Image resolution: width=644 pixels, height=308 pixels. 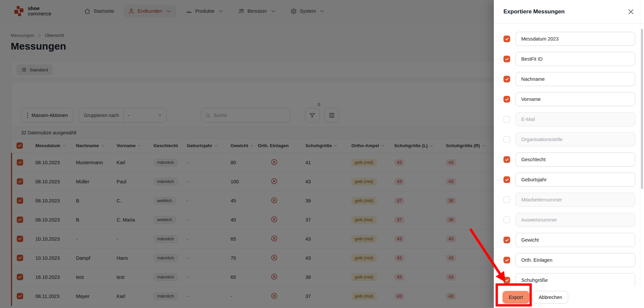 I want to click on export-field-box: Orth. Einlagen, so click(x=576, y=260).